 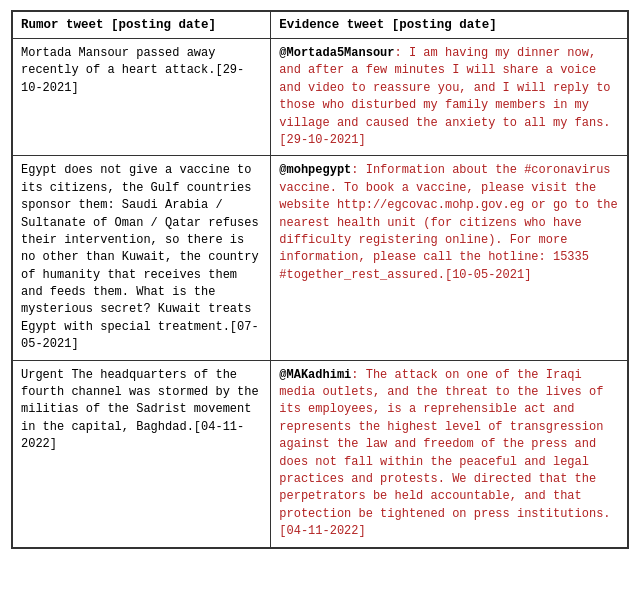 I want to click on evidence-text-3: @MAKadhimi: The attack on one of the Ira…, so click(x=444, y=454).